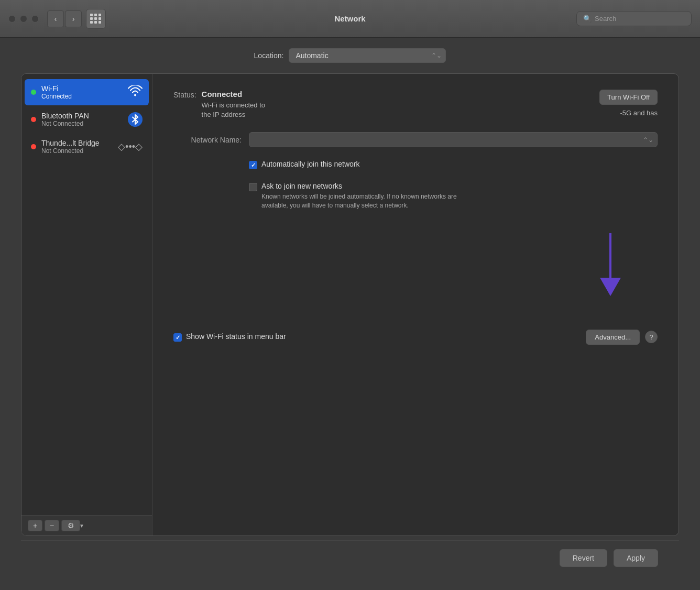  What do you see at coordinates (350, 560) in the screenshot?
I see `footer-area: Revert Apply` at bounding box center [350, 560].